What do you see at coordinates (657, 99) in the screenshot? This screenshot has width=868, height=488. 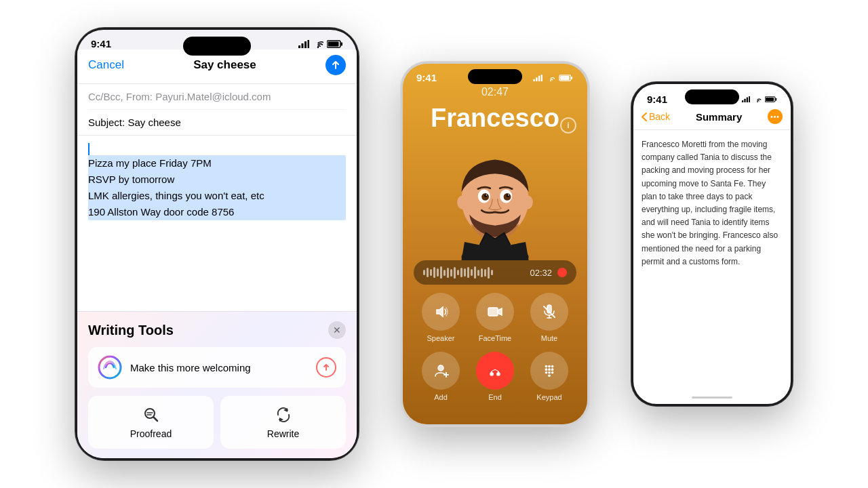 I see `status-time-summary: 9:41` at bounding box center [657, 99].